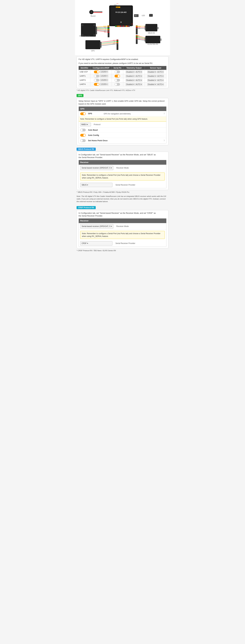 The height and width of the screenshot is (644, 245). Describe the element at coordinates (122, 64) in the screenshot. I see `info-note2: If you need to use the external receiver…` at that location.